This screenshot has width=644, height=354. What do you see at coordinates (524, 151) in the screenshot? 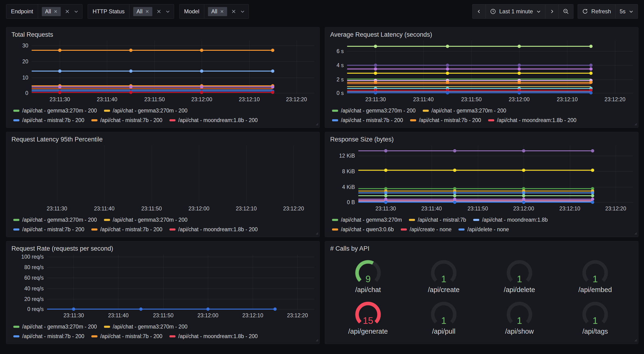
I see `data-point` at bounding box center [524, 151].